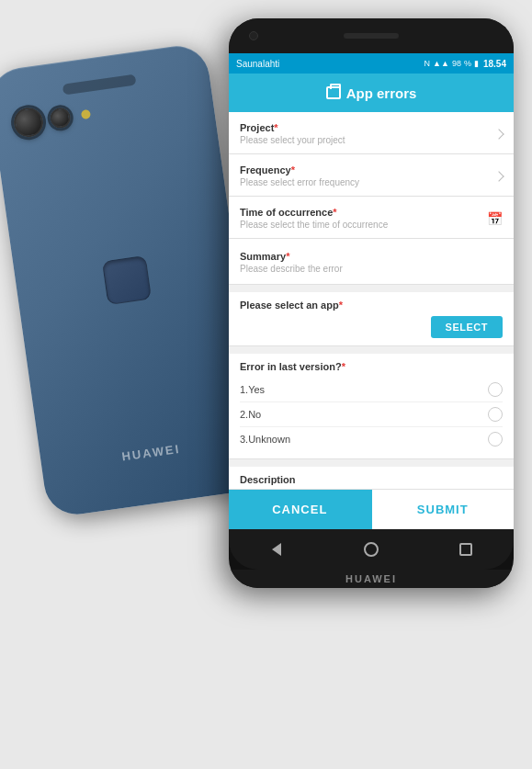 This screenshot has height=769, width=532. Describe the element at coordinates (334, 212) in the screenshot. I see `time-required: *` at that location.